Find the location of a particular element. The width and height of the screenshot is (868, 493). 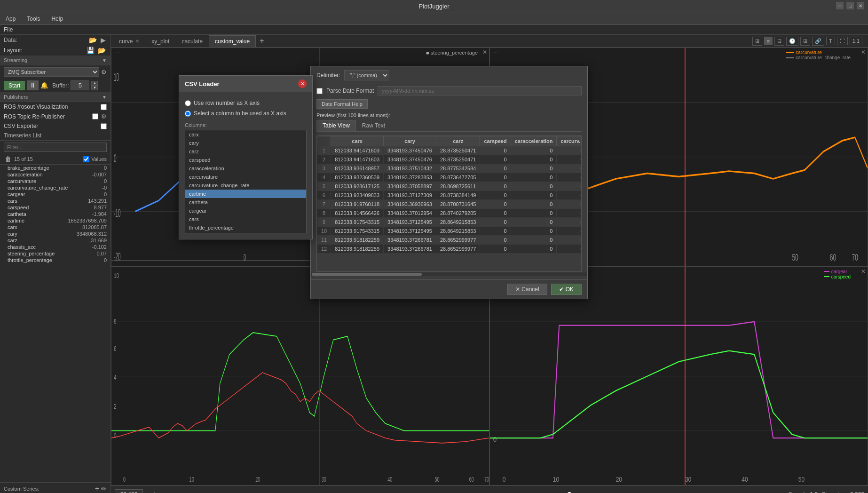

ts-item: cary3348068.312 is located at coordinates (55, 234).